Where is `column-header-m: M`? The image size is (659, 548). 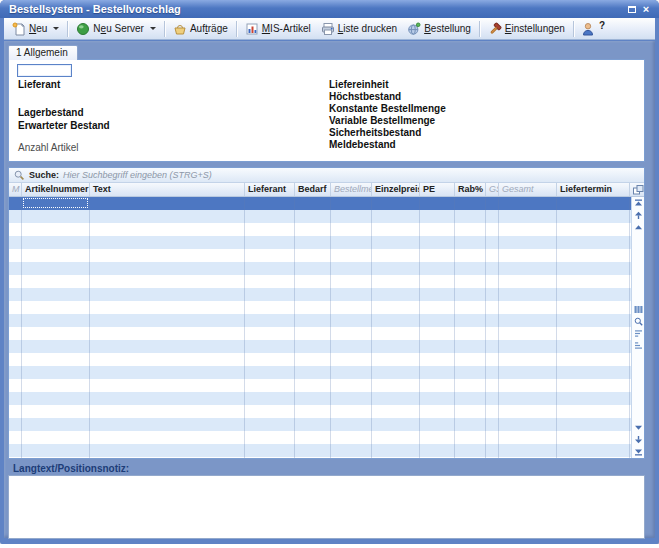 column-header-m: M is located at coordinates (16, 190).